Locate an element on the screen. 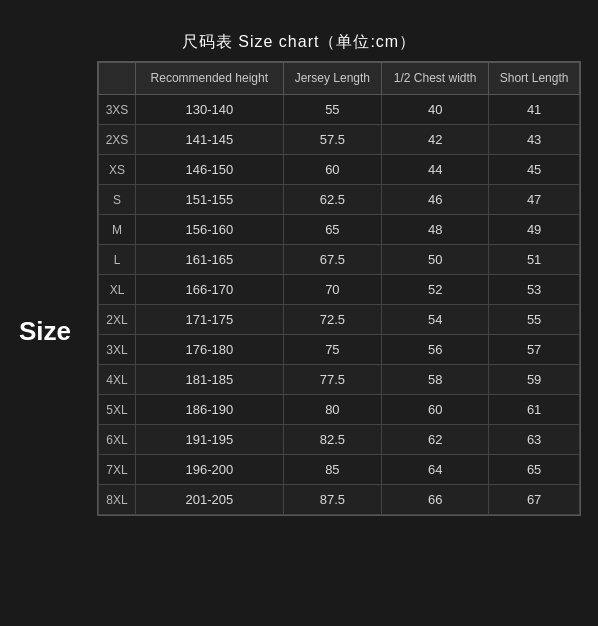 The height and width of the screenshot is (626, 598). cell-jersey: 72.5 is located at coordinates (332, 320).